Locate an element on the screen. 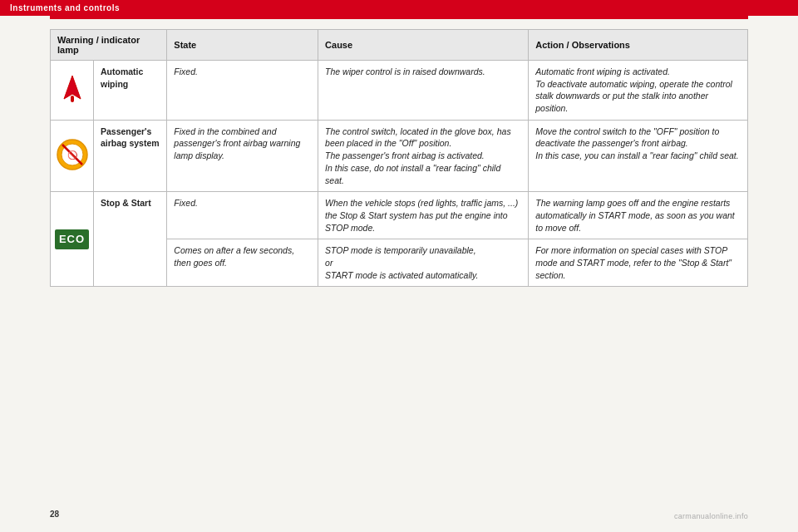 This screenshot has width=798, height=532. col-state: State is located at coordinates (243, 45).